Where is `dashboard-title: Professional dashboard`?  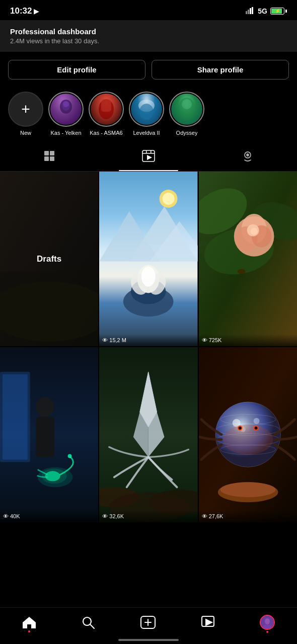
dashboard-title: Professional dashboard is located at coordinates (148, 31).